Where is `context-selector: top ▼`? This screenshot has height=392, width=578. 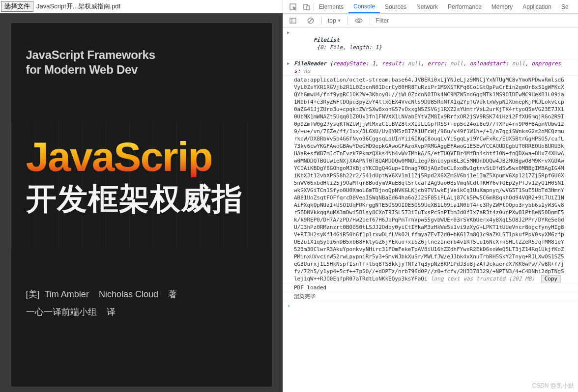
context-selector: top ▼ is located at coordinates (335, 21).